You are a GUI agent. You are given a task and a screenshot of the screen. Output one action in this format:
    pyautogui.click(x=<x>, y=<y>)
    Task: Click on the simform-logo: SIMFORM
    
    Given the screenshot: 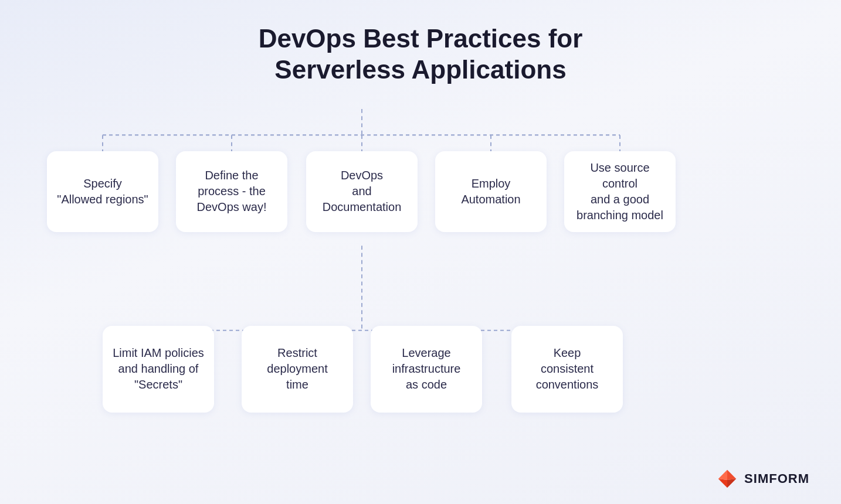 What is the action you would take?
    pyautogui.click(x=762, y=479)
    